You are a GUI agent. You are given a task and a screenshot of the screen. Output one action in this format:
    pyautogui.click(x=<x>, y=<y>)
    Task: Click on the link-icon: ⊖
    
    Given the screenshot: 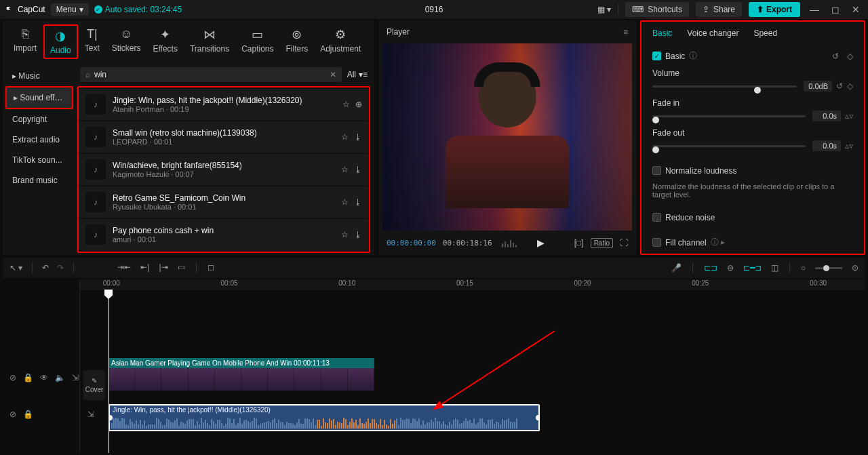 What is the action you would take?
    pyautogui.click(x=730, y=268)
    